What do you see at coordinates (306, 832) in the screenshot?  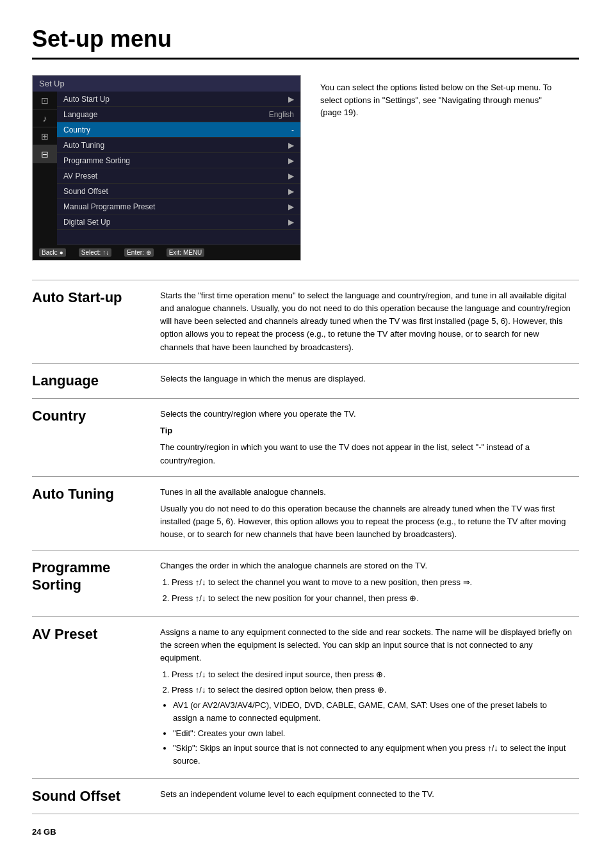 I see `page-number: 24 GB` at bounding box center [306, 832].